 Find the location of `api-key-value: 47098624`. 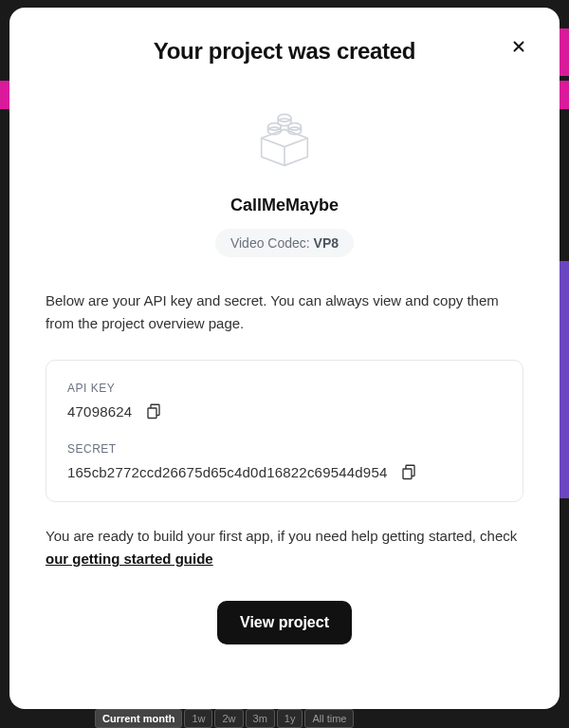

api-key-value: 47098624 is located at coordinates (100, 412).